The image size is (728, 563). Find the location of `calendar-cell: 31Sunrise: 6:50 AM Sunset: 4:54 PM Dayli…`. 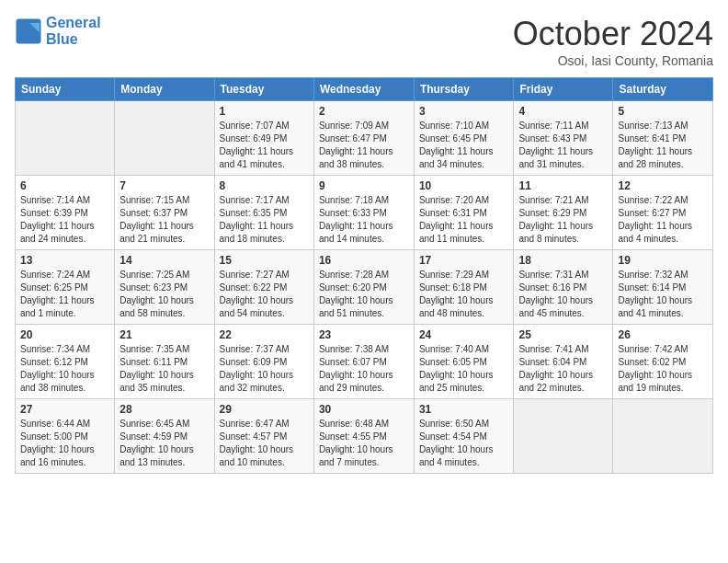

calendar-cell: 31Sunrise: 6:50 AM Sunset: 4:54 PM Dayli… is located at coordinates (463, 436).